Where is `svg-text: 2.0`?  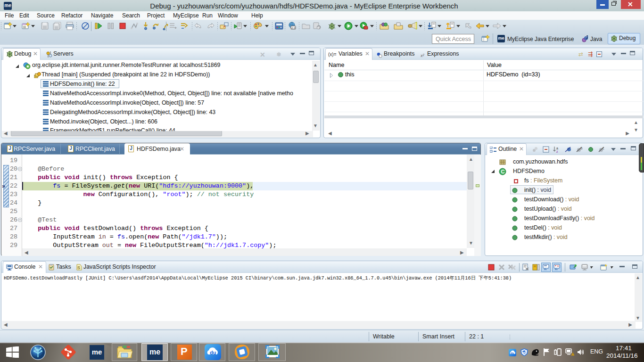
svg-text: 2.0 is located at coordinates (293, 28).